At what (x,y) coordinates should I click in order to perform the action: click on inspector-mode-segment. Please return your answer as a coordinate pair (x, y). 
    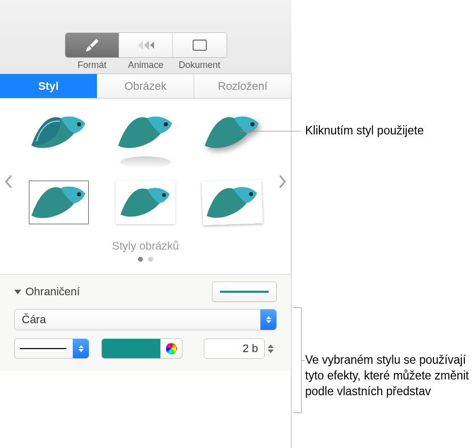
    Looking at the image, I should click on (146, 45).